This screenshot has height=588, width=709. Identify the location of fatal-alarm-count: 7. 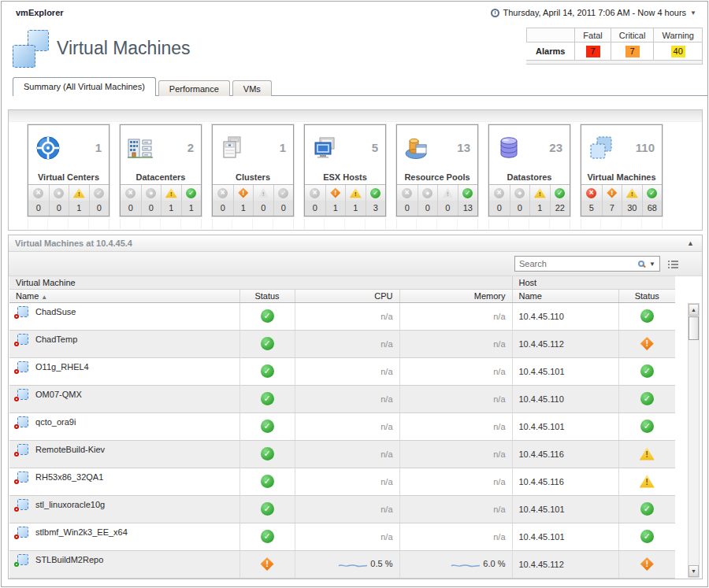
(593, 52).